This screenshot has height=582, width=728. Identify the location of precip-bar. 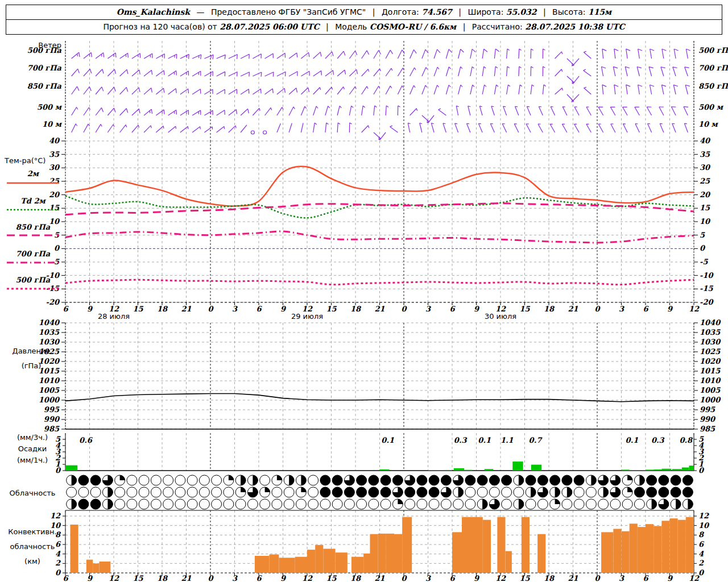
(384, 470).